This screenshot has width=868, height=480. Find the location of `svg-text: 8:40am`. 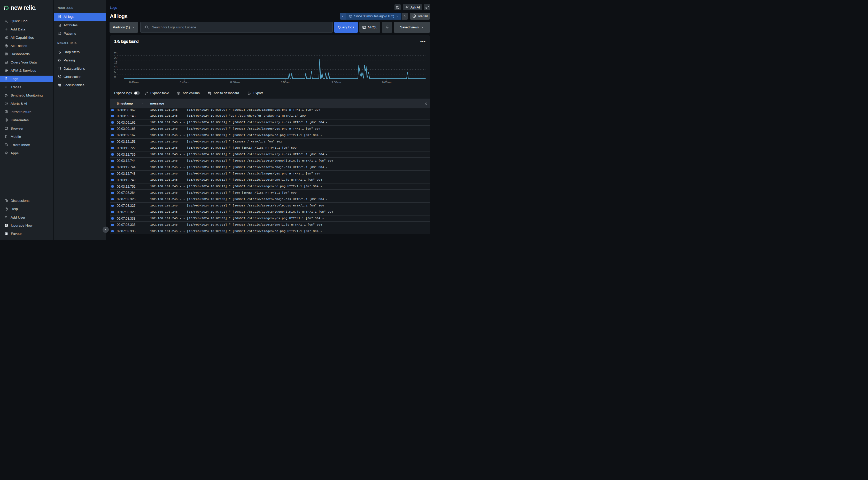

svg-text: 8:40am is located at coordinates (134, 82).